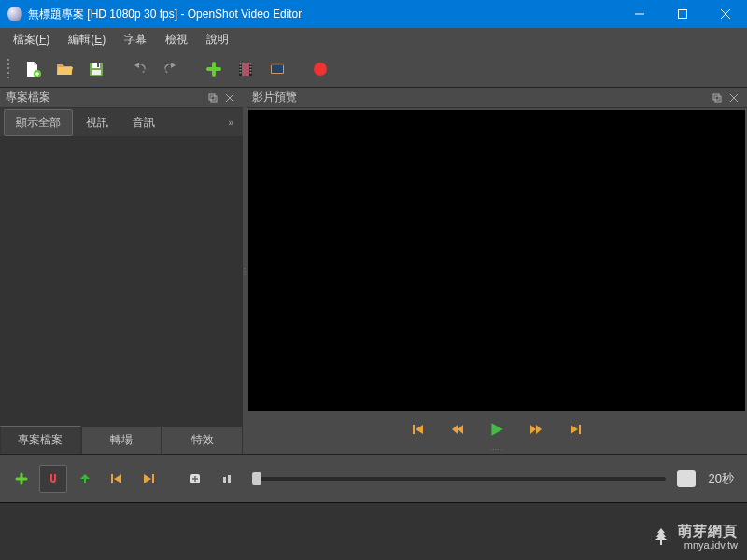 The image size is (747, 560). What do you see at coordinates (85, 479) in the screenshot?
I see `add-marker-button` at bounding box center [85, 479].